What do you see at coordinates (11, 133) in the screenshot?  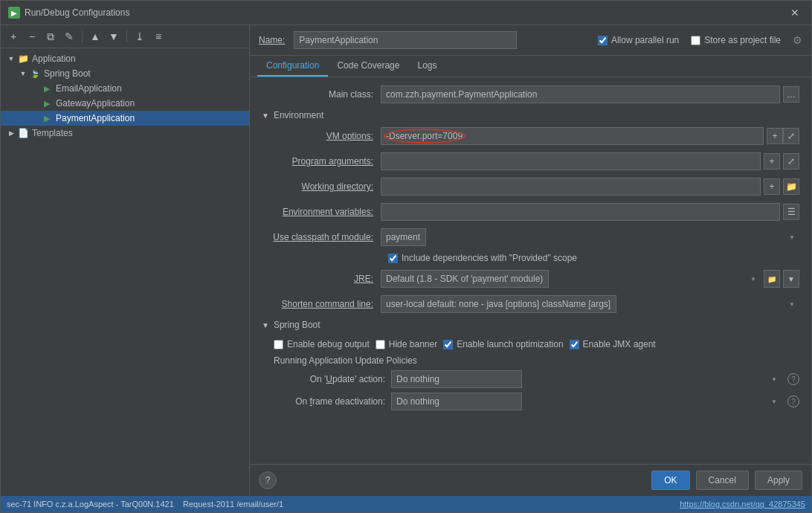 I see `templates-expand-arrow: ▶` at bounding box center [11, 133].